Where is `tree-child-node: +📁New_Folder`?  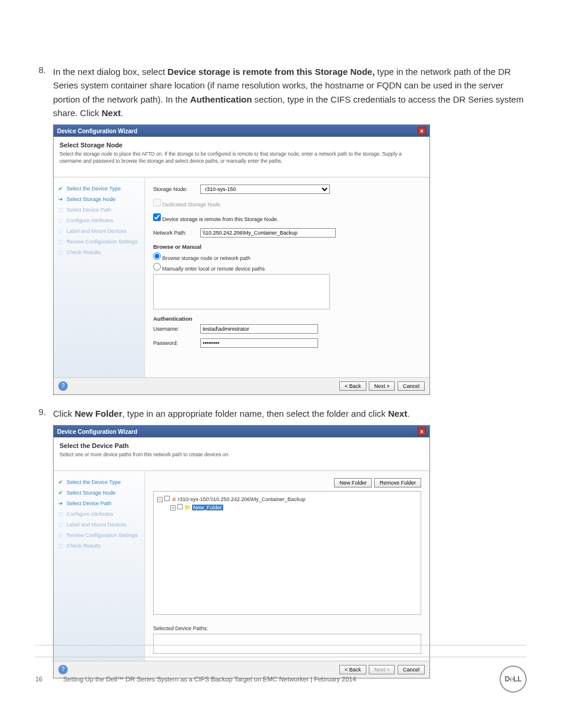 tree-child-node: +📁New_Folder is located at coordinates (287, 508).